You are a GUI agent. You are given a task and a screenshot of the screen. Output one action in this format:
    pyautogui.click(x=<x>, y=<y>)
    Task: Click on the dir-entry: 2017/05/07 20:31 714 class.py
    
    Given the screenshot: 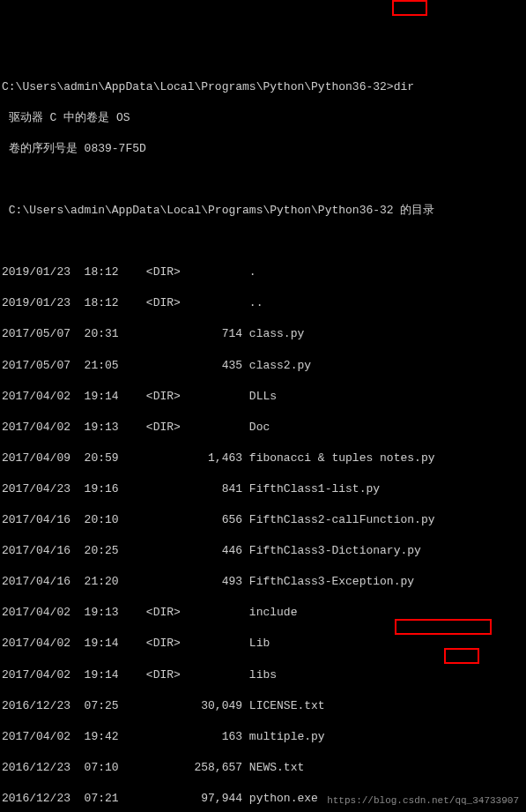 What is the action you would take?
    pyautogui.click(x=263, y=334)
    